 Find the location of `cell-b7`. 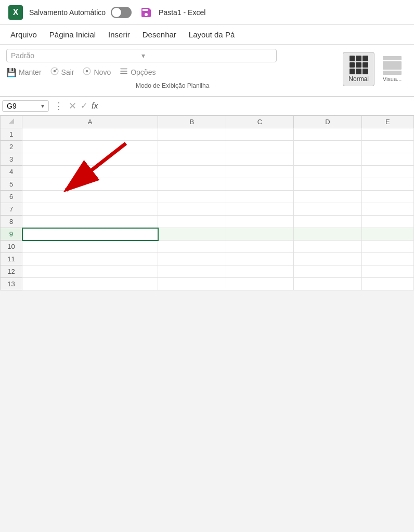

cell-b7 is located at coordinates (192, 209).